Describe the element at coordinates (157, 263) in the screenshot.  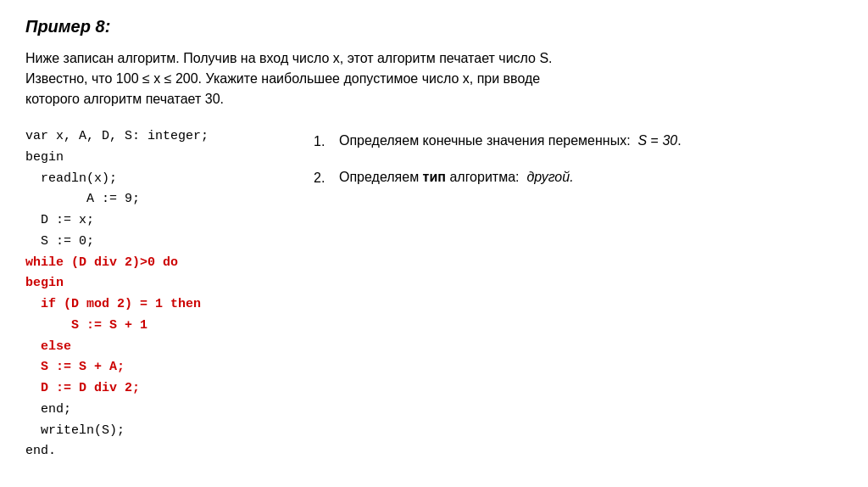
I see `code-line-7: while (D div 2)>0 do` at that location.